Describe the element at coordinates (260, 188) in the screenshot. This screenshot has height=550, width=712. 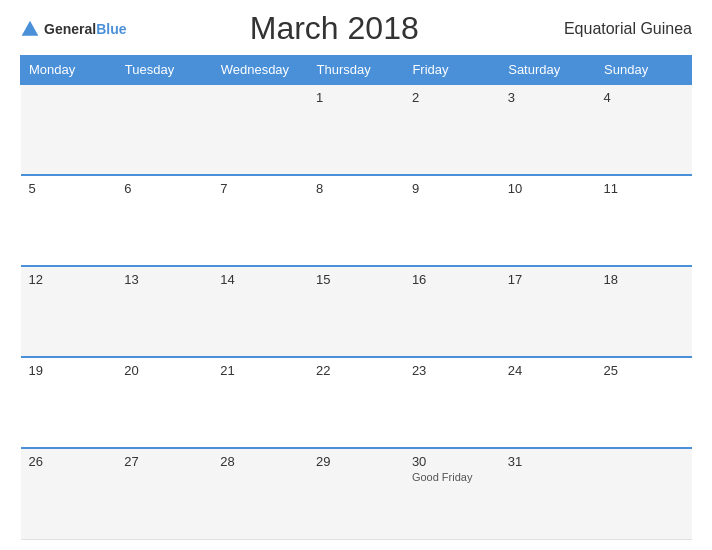
I see `day-number: 7` at that location.